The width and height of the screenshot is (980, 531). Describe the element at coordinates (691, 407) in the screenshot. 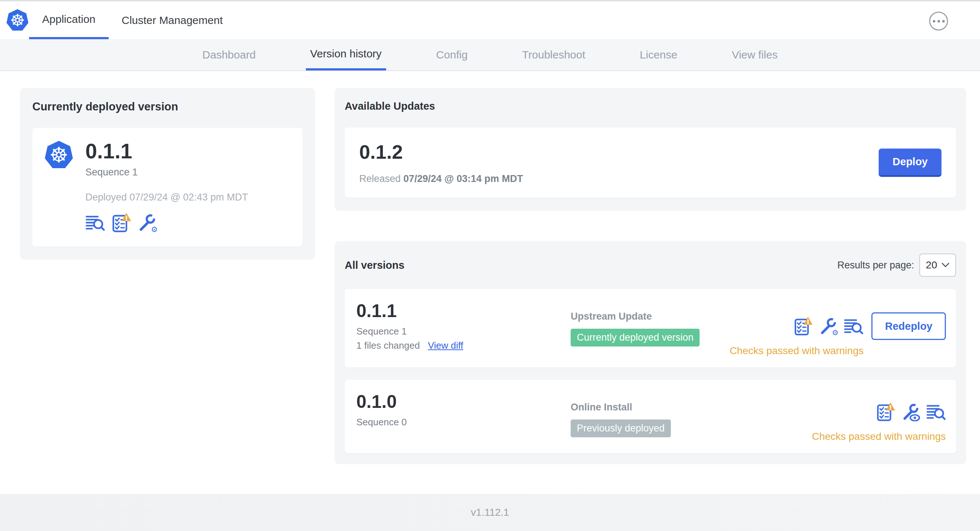

I see `row-source-label: Online Install` at that location.